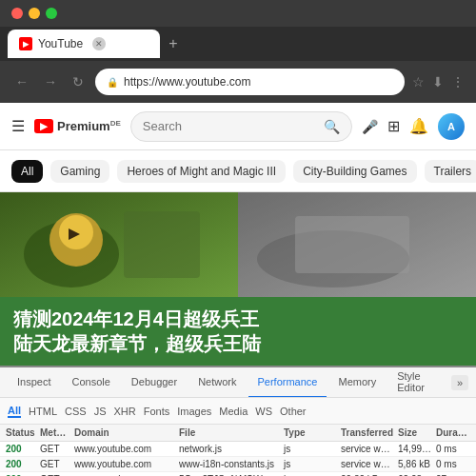 The image size is (476, 476). I want to click on tab-title: YouTube, so click(61, 44).